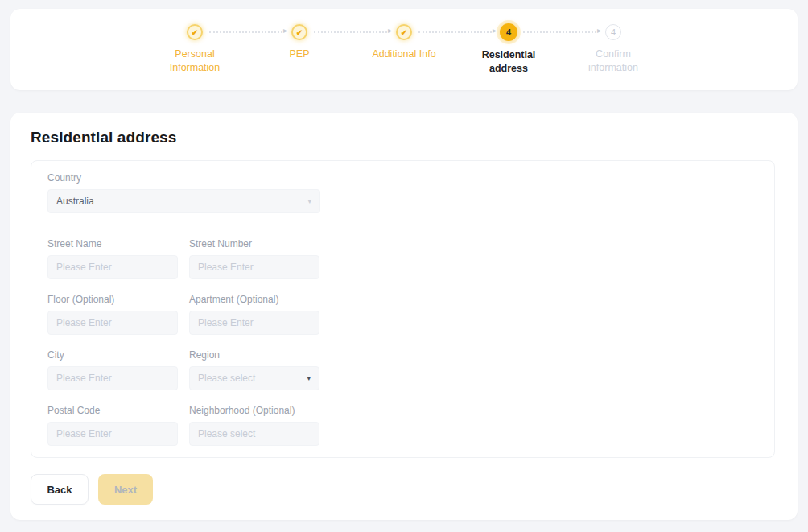 Image resolution: width=808 pixels, height=532 pixels. Describe the element at coordinates (113, 245) in the screenshot. I see `street-name-label: Street Name` at that location.